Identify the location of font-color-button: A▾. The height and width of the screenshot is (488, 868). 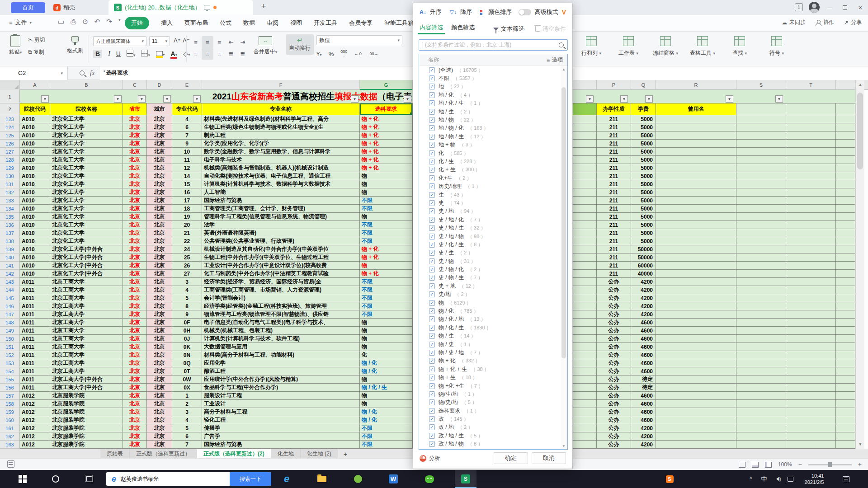
(175, 54).